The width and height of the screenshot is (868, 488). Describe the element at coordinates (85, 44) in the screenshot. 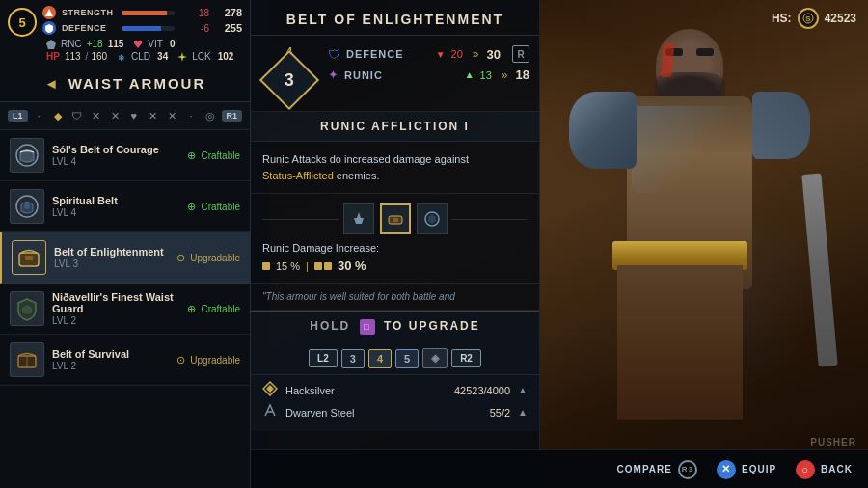

I see `rnc-stat: RNC +18 115` at that location.